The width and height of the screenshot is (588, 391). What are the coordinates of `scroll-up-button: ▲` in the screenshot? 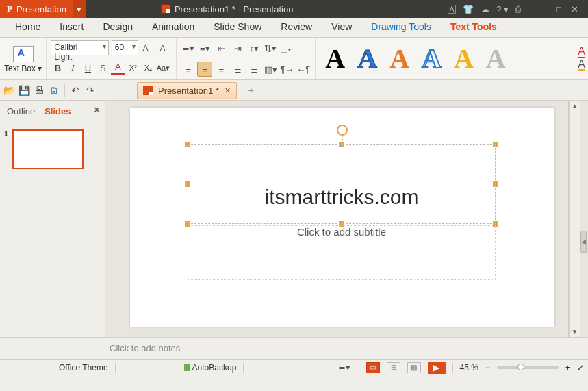 It's located at (575, 105).